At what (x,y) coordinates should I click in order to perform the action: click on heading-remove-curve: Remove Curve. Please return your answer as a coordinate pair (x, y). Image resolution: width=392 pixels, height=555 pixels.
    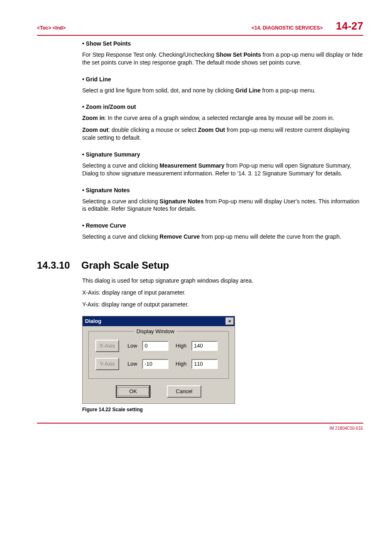
    Looking at the image, I should click on (223, 226).